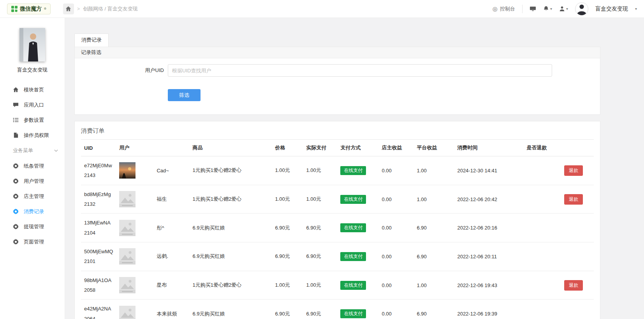 The height and width of the screenshot is (319, 644). I want to click on breadcrumb: > 创颜网络 / 盲盒交友变现, so click(100, 9).